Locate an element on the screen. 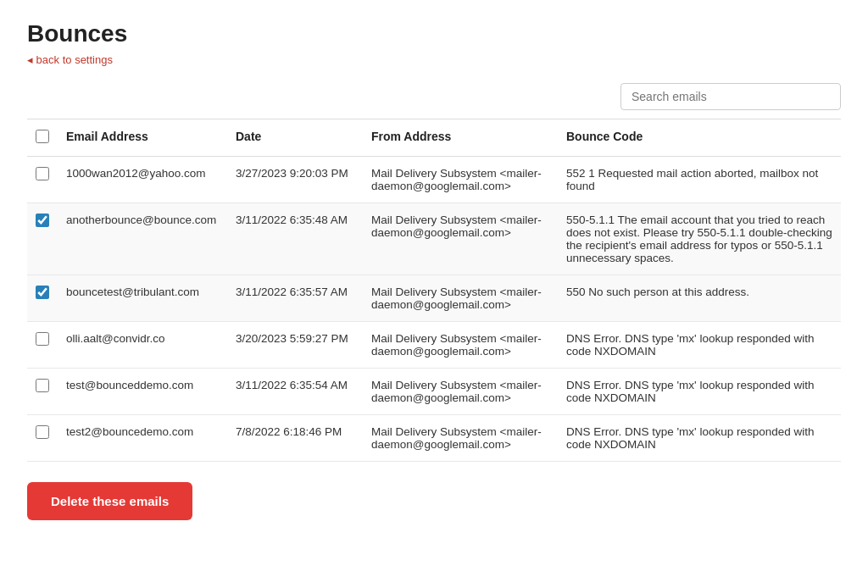  table-row: 1000wan2012@yahoo.com3/27/2023 9:20:03 P… is located at coordinates (434, 180).